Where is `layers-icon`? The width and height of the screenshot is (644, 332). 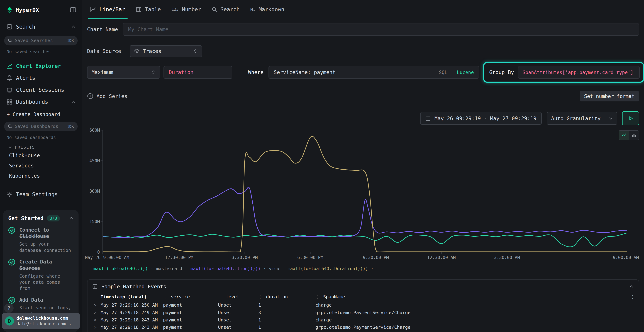 layers-icon is located at coordinates (137, 51).